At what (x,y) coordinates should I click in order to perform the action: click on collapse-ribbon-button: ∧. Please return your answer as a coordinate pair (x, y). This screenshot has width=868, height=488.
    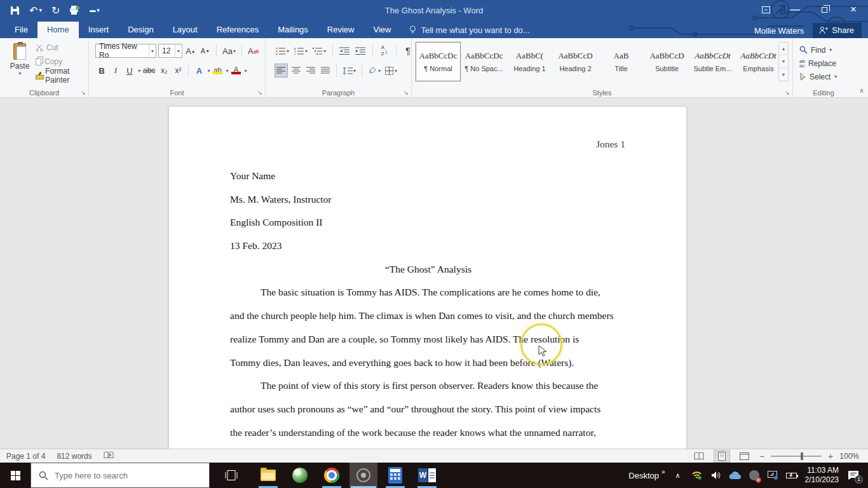
    Looking at the image, I should click on (862, 90).